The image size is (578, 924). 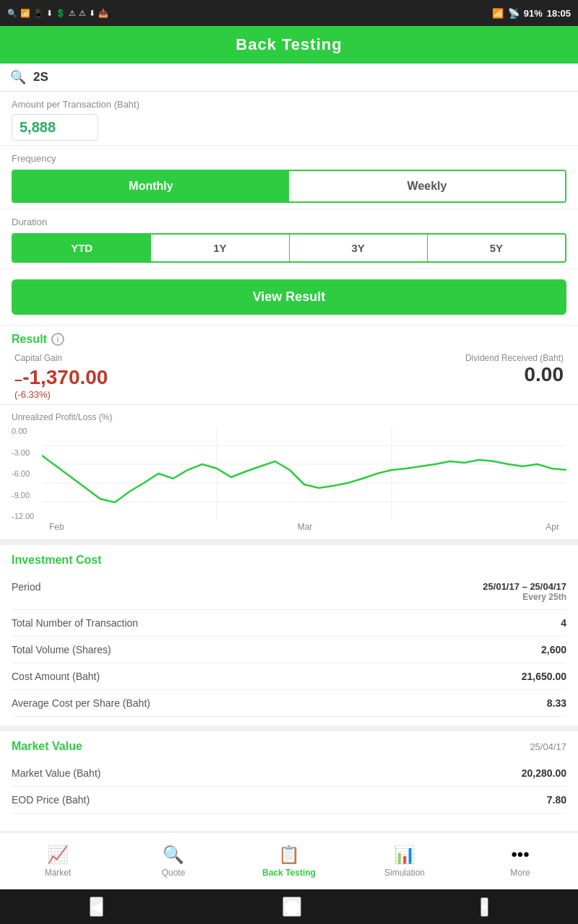 What do you see at coordinates (151, 186) in the screenshot?
I see `frequency-monthly-btn: Monthly` at bounding box center [151, 186].